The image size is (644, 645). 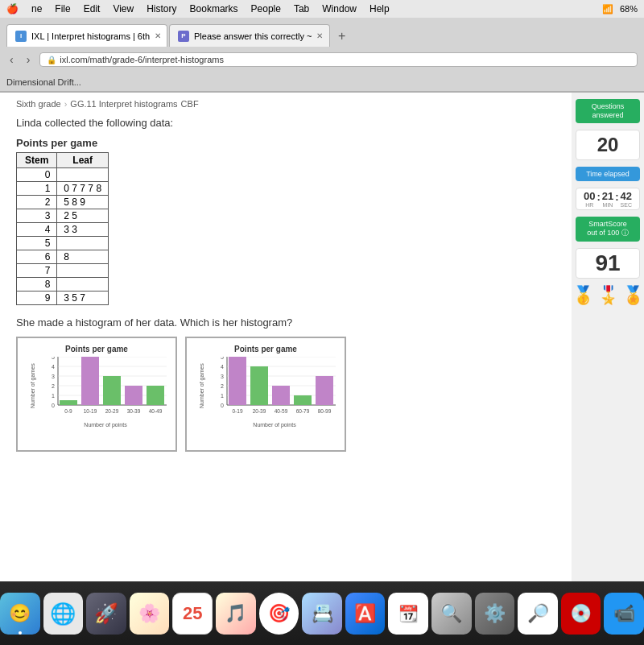 I want to click on dock-photos: 🌸, so click(x=150, y=614).